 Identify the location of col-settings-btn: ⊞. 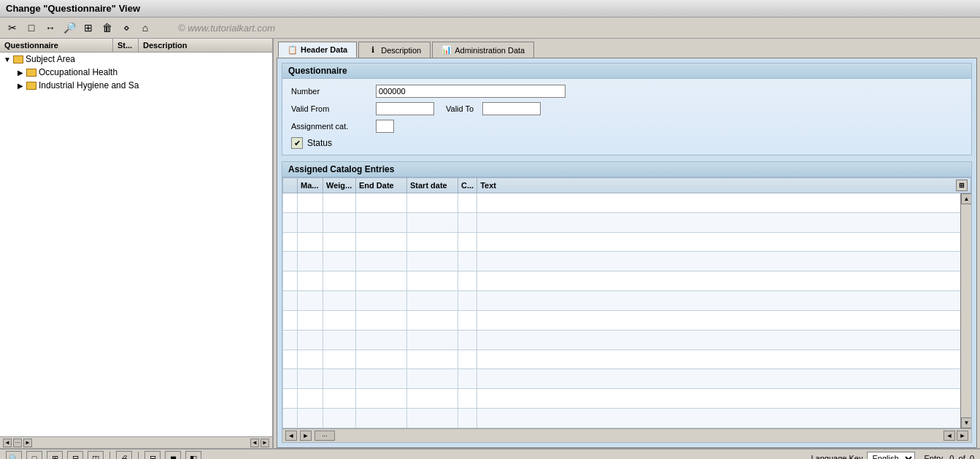
(962, 185).